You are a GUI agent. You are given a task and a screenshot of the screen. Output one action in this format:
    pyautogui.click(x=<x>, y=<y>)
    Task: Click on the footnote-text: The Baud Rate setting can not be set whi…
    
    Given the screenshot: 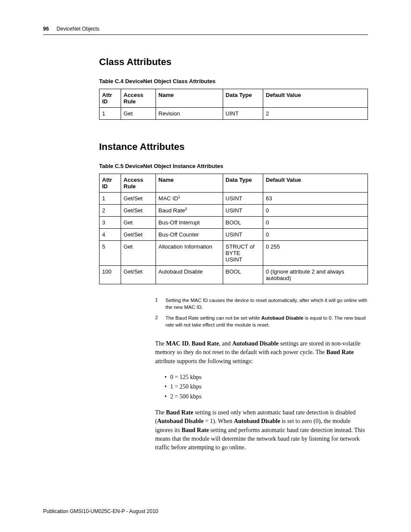 What is the action you would take?
    pyautogui.click(x=267, y=321)
    